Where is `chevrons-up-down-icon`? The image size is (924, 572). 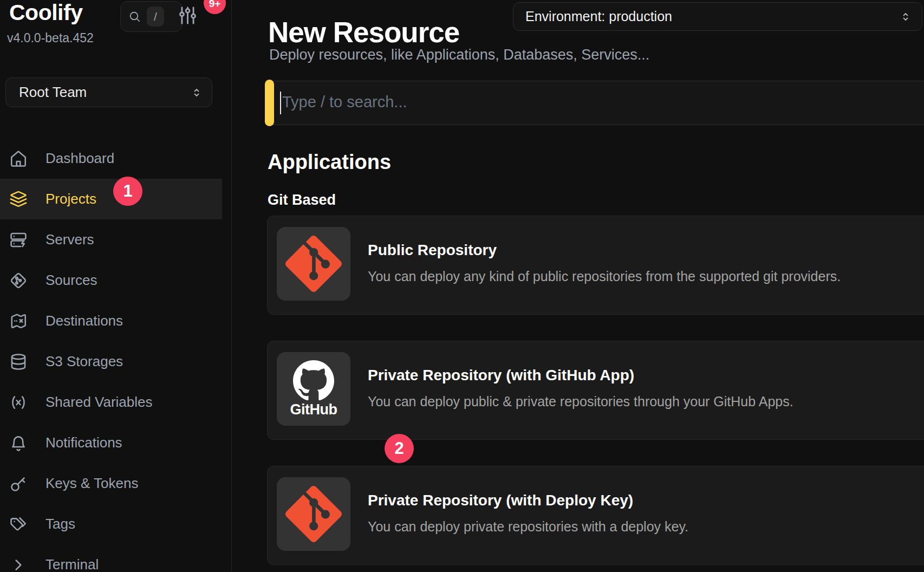
chevrons-up-down-icon is located at coordinates (906, 17).